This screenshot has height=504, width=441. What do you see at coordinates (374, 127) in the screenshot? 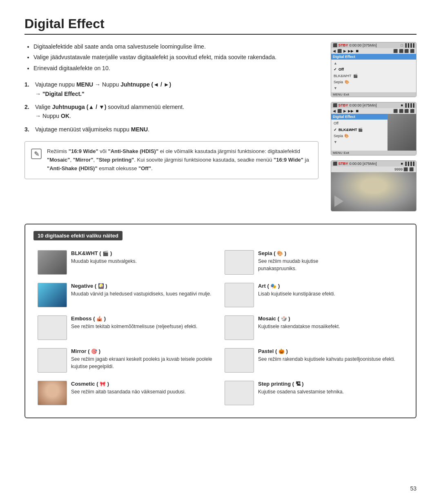
I see `camera-screens: ⬛ STBY 0:00:00 [375Min] □ ▐▐▐▐ ◀ ⬛ ▶ ▶▶ …` at bounding box center [374, 127].